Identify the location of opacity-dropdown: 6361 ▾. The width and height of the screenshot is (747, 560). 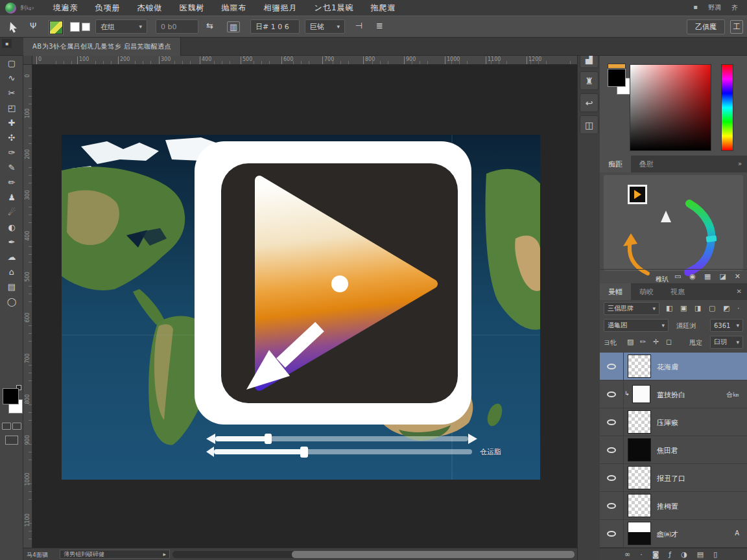
(726, 325).